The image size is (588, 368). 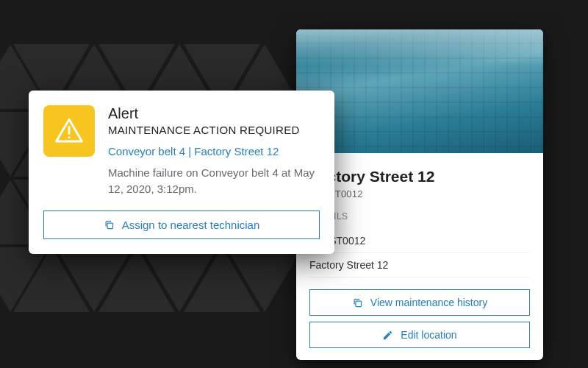 I want to click on button-label: Assign to nearest technician, so click(x=191, y=225).